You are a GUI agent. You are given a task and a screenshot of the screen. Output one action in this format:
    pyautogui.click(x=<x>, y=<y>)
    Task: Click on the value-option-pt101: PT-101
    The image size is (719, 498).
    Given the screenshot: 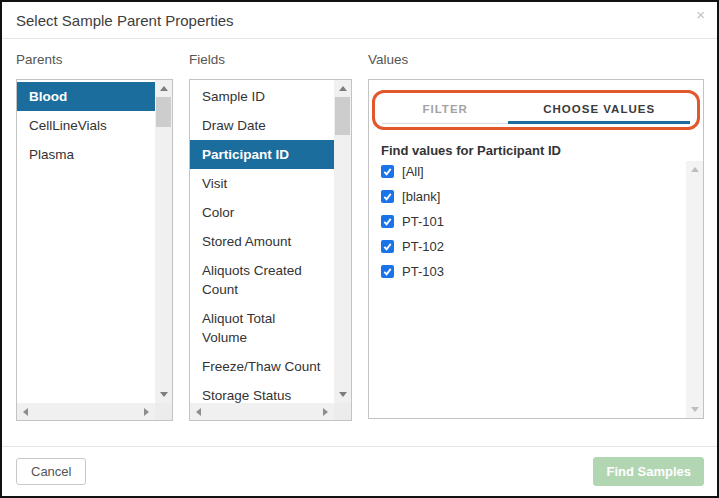 What is the action you would take?
    pyautogui.click(x=528, y=222)
    